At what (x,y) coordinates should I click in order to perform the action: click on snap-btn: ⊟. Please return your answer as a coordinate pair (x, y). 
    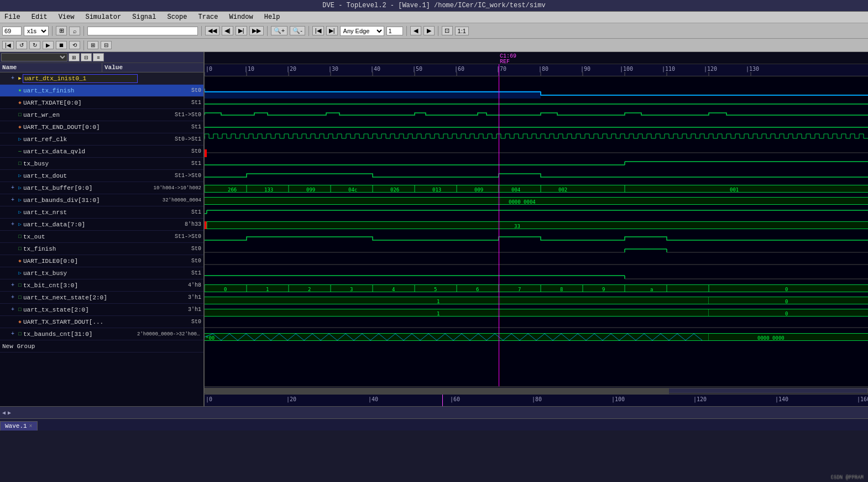
    Looking at the image, I should click on (106, 45).